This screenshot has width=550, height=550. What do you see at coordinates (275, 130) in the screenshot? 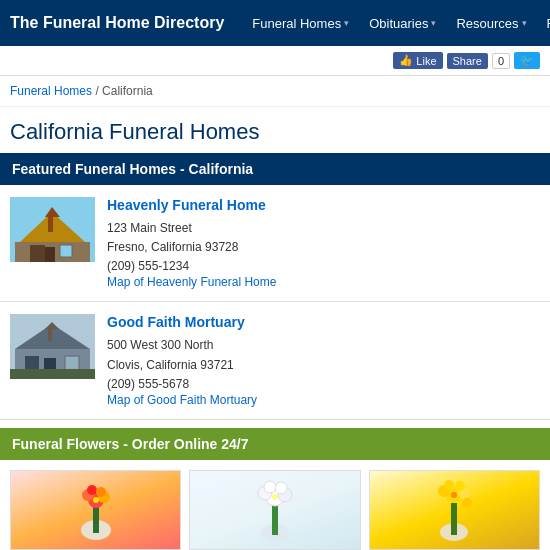
I see `page-title: California Funeral Homes` at bounding box center [275, 130].